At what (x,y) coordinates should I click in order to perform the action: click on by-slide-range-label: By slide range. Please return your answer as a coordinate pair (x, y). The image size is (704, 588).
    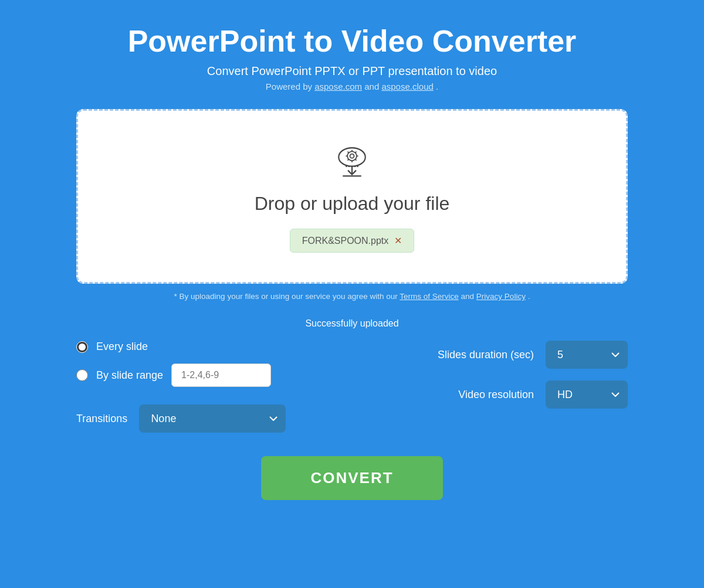
    Looking at the image, I should click on (130, 375).